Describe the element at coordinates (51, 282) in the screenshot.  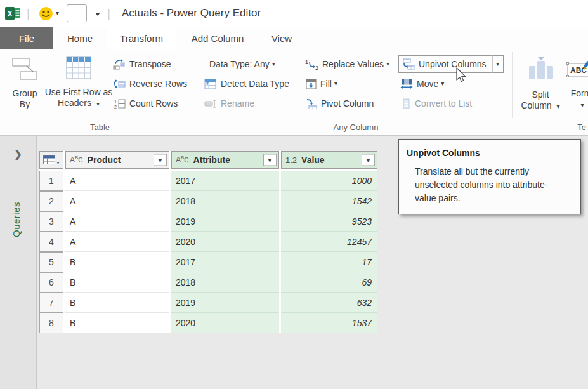
I see `row-number: 6` at that location.